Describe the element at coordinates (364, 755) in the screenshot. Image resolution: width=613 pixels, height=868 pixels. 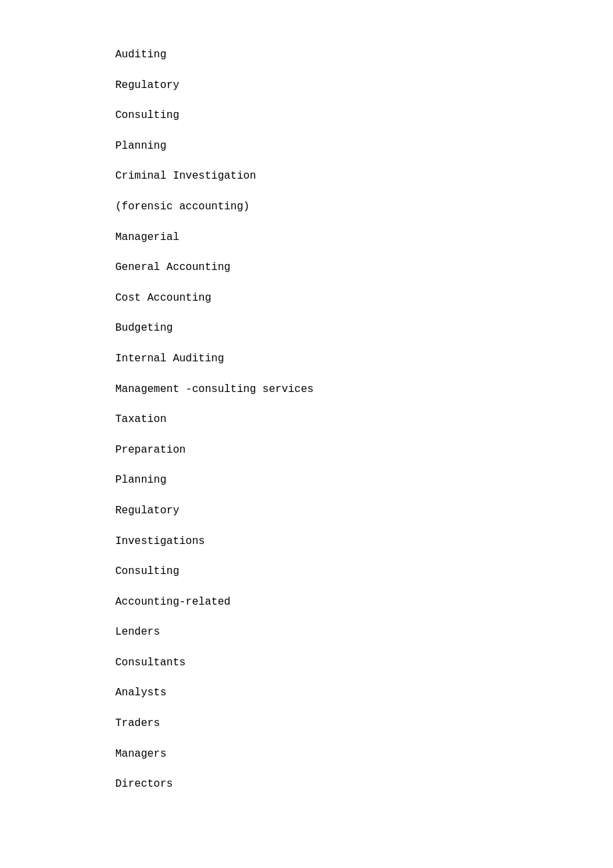
I see `list-item-text-managers: Managers` at that location.